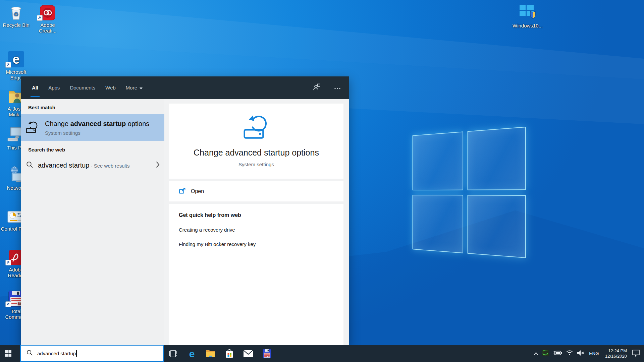 This screenshot has height=362, width=644. I want to click on desktop-icon-recycle-bin: ♻ Recycle Bin, so click(16, 15).